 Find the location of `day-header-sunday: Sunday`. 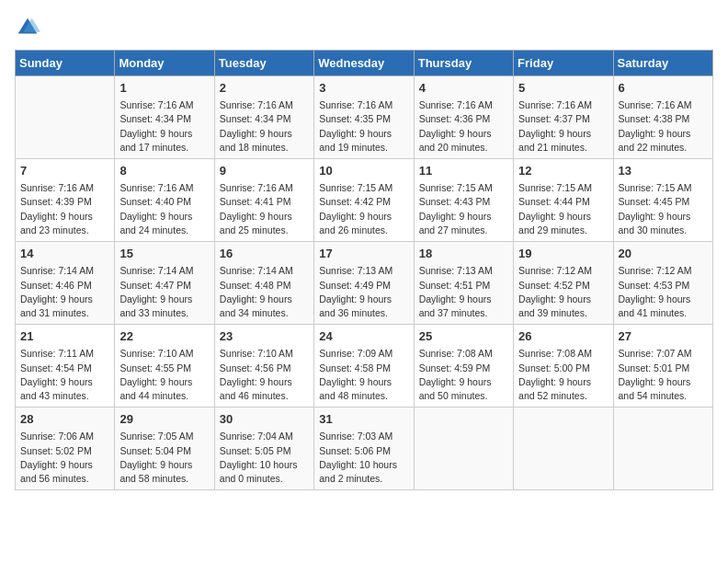

day-header-sunday: Sunday is located at coordinates (65, 63).